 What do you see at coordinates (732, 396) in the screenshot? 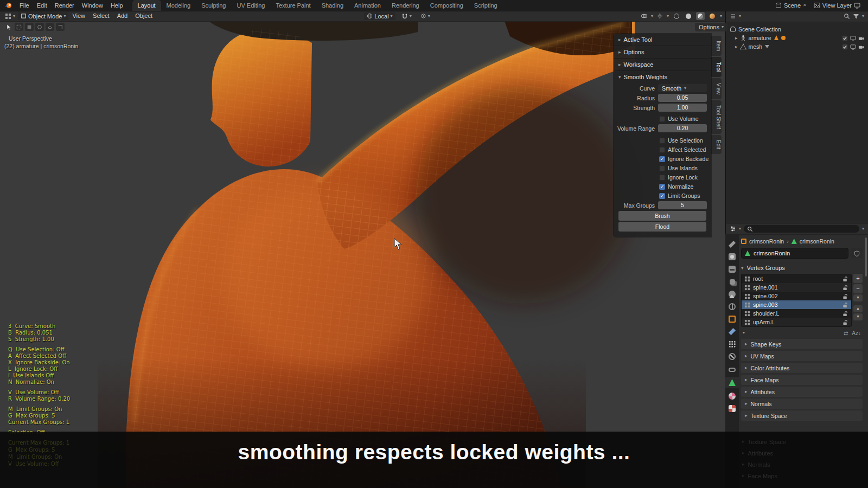
I see `tab-material-properties` at bounding box center [732, 396].